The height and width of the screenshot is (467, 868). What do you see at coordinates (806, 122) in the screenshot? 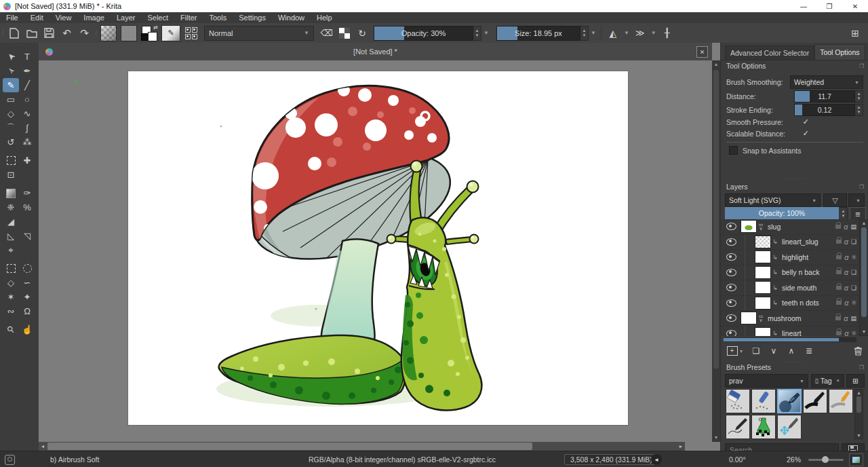
I see `smooth-pressure-checkbox: ✓` at bounding box center [806, 122].